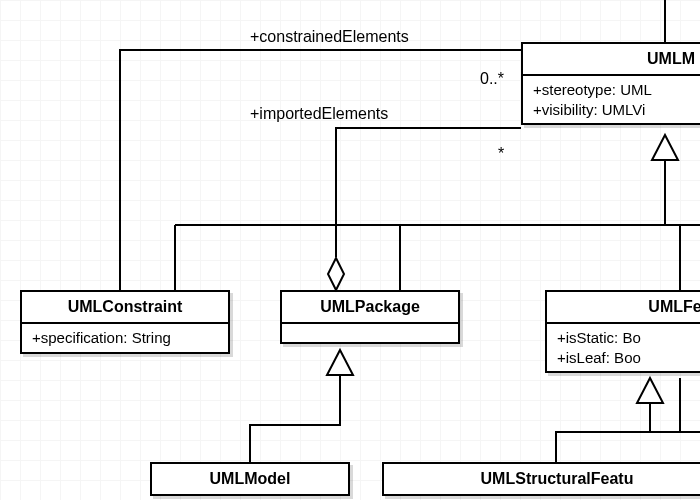  What do you see at coordinates (628, 338) in the screenshot?
I see `attr-row: +isStatic: Bo` at bounding box center [628, 338].